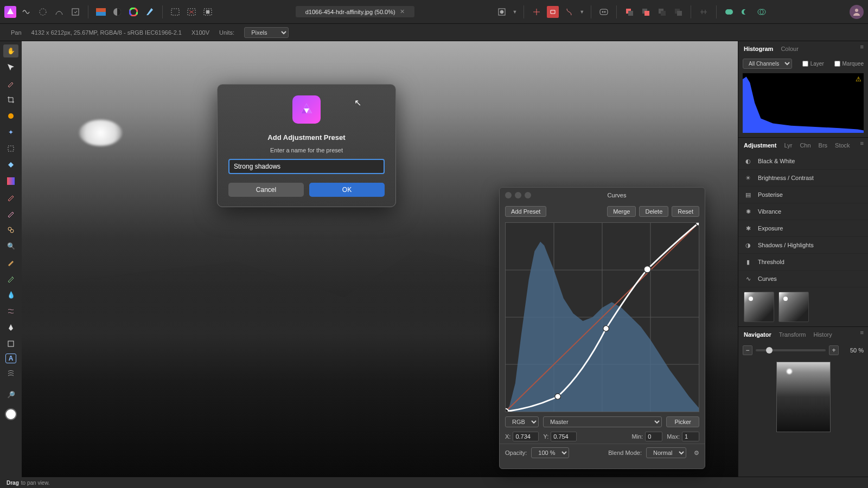 Image resolution: width=868 pixels, height=488 pixels. I want to click on curves-graph, so click(602, 317).